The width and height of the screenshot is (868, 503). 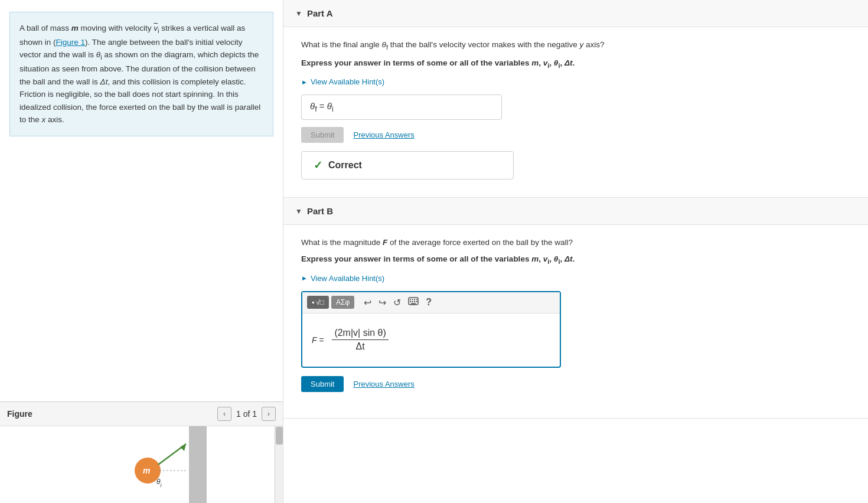 What do you see at coordinates (305, 278) in the screenshot?
I see `hint-arrow-b-icon: ►` at bounding box center [305, 278].